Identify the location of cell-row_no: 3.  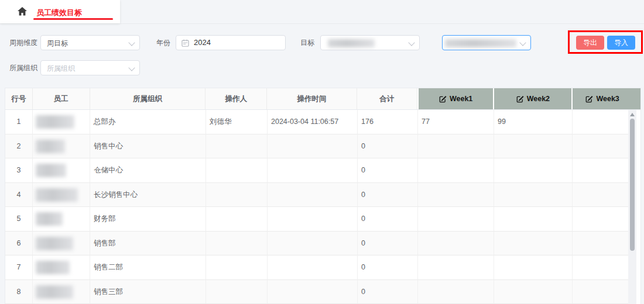
(19, 171).